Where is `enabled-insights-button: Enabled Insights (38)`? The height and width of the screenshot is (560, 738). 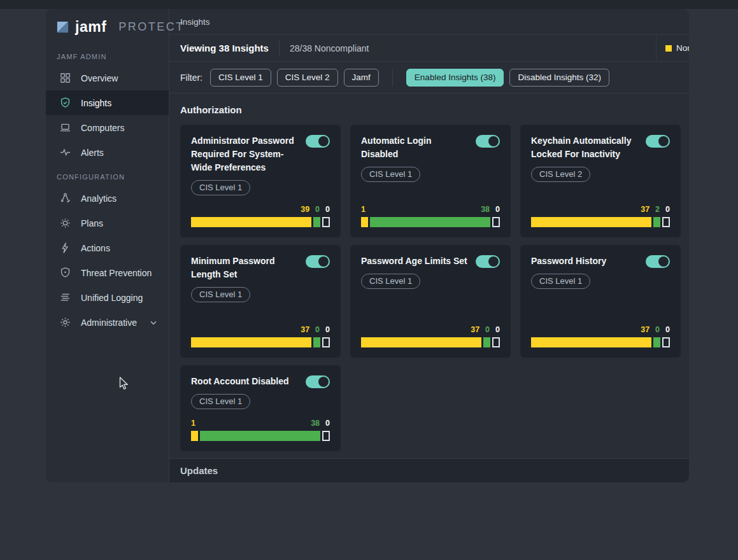
enabled-insights-button: Enabled Insights (38) is located at coordinates (455, 78).